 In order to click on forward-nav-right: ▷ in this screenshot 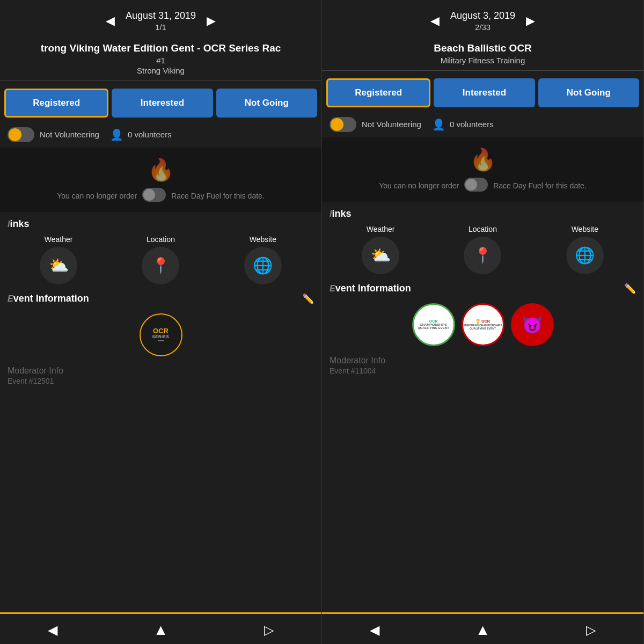, I will do `click(591, 630)`.